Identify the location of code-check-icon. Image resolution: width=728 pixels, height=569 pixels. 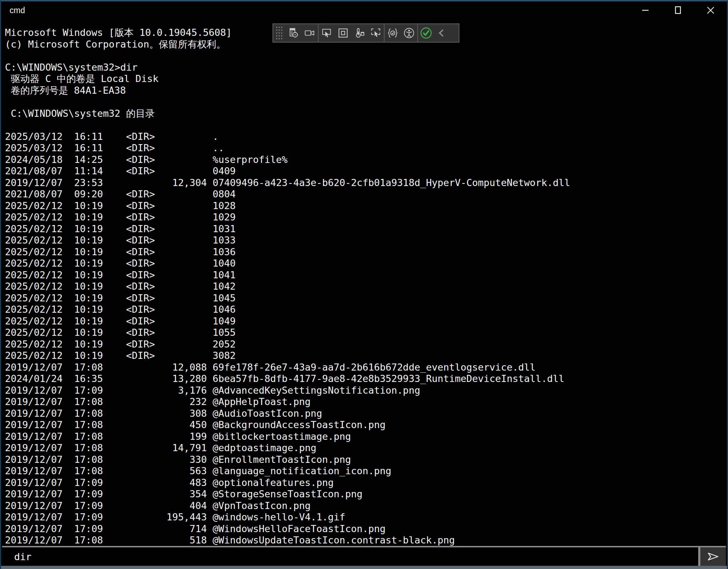
(393, 33).